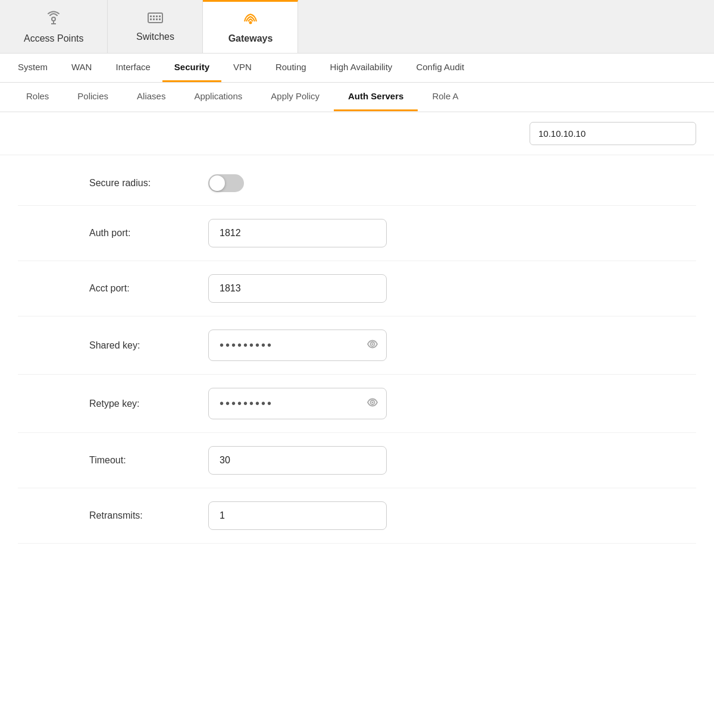 This screenshot has width=714, height=728. Describe the element at coordinates (226, 183) in the screenshot. I see `secure-radius-toggle` at that location.